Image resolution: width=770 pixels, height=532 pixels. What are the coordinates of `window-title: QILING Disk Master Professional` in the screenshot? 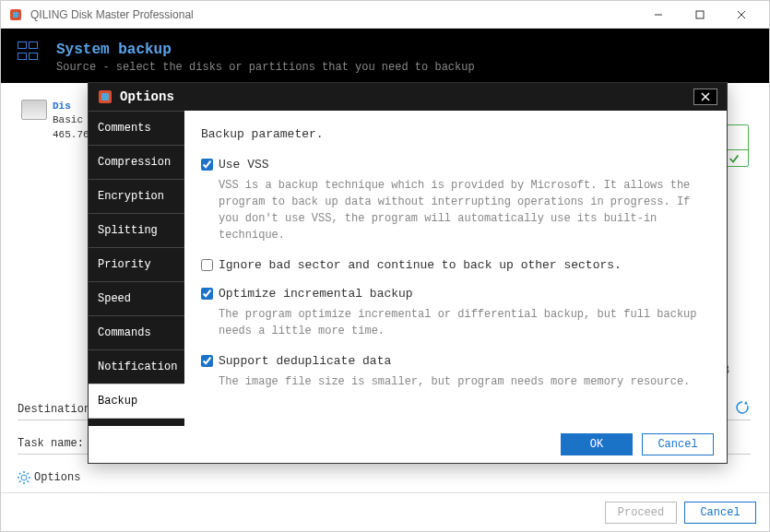 It's located at (334, 15).